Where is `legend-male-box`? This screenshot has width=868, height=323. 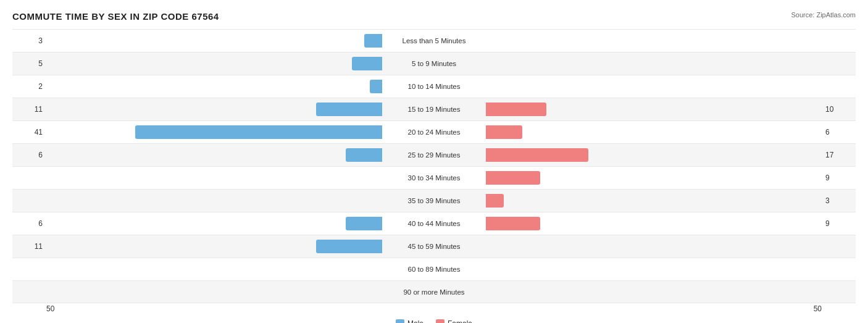
legend-male-box is located at coordinates (400, 321).